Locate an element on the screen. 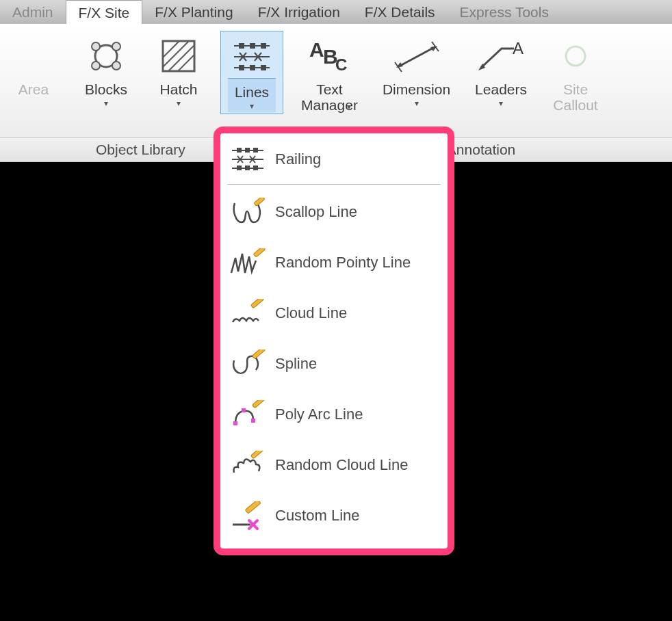  ribbon-hatch: Hatch ▾ is located at coordinates (179, 70).